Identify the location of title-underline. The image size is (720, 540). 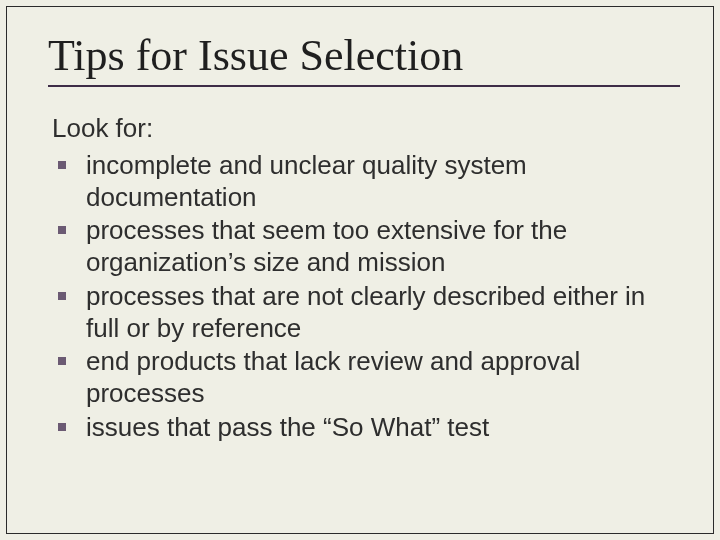
(364, 86).